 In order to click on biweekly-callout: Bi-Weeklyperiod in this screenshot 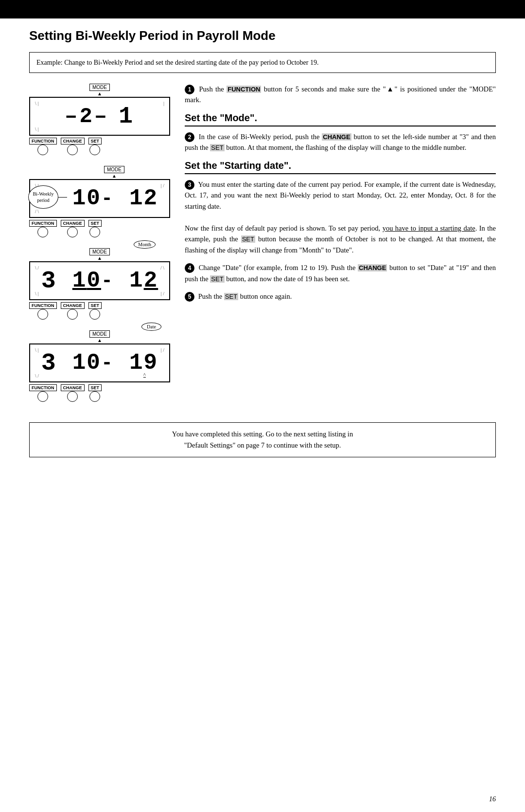, I will do `click(43, 197)`.